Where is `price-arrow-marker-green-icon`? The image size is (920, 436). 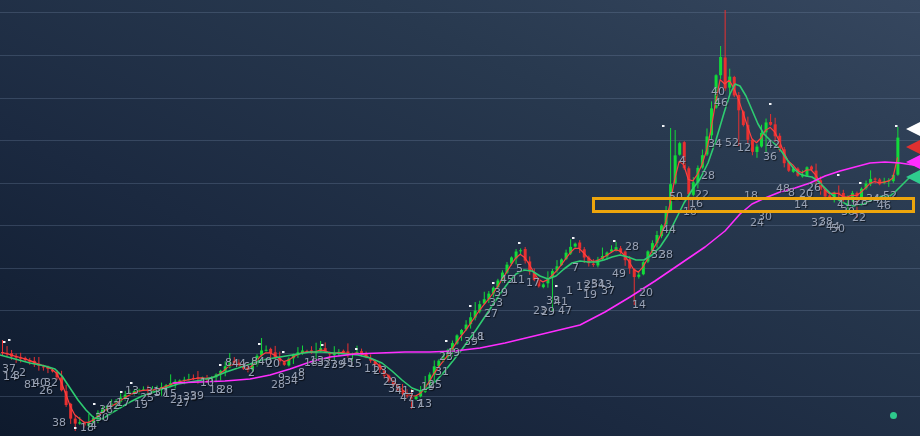 price-arrow-marker-green-icon is located at coordinates (913, 177).